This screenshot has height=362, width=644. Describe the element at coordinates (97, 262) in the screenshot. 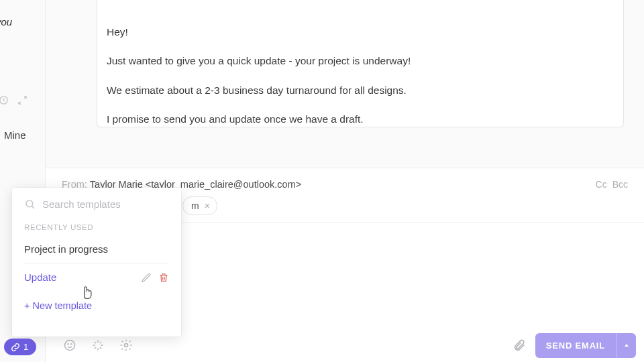

I see `templates-popover: Search templates RECENTLY USED Project i…` at that location.